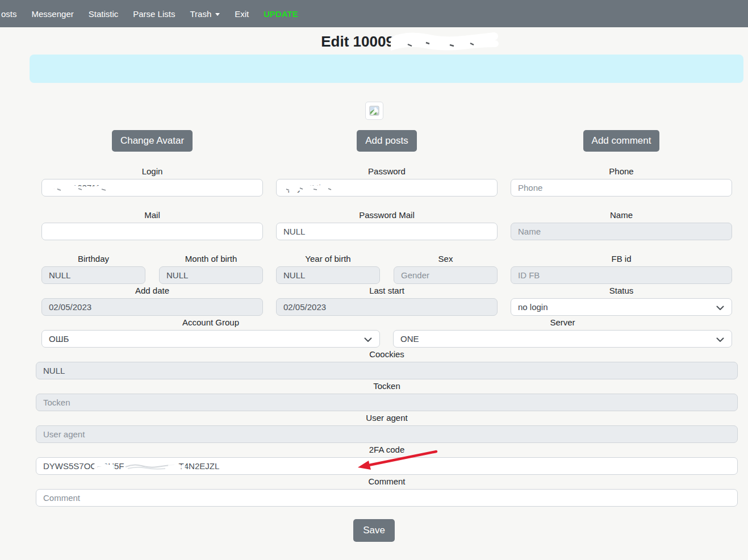 This screenshot has height=560, width=748. Describe the element at coordinates (387, 333) in the screenshot. I see `form-row-5: Account Group ОШБ Server ONE` at that location.